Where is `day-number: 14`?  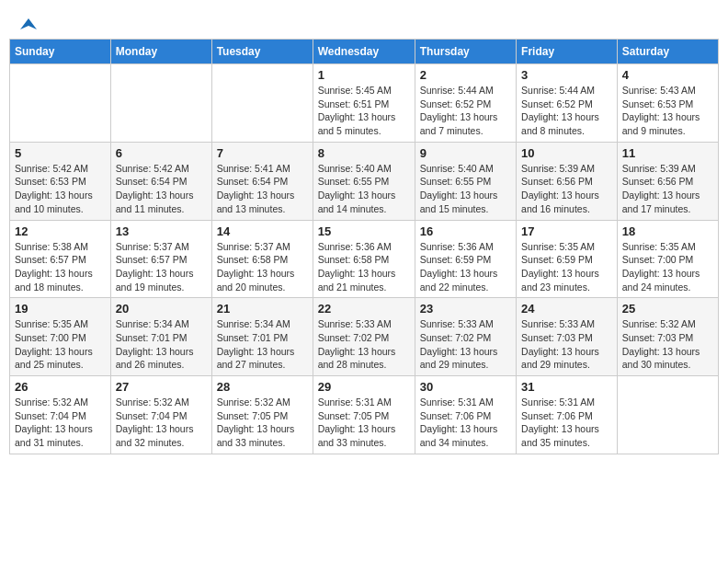
day-number: 14 is located at coordinates (263, 232).